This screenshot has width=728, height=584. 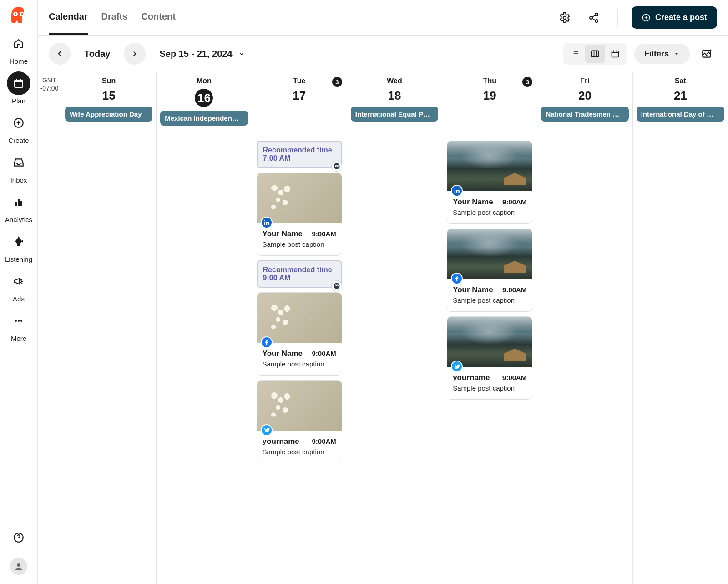 I want to click on tab-calendar: Calendar, so click(x=68, y=17).